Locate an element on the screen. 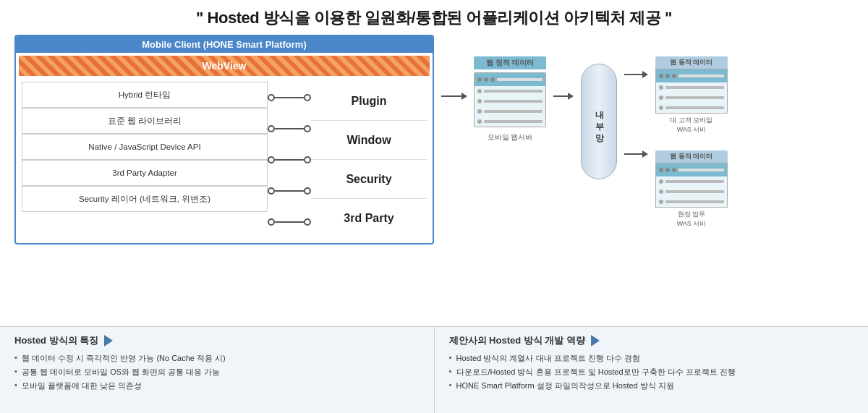  rs-top-dot3 is located at coordinates (674, 76).